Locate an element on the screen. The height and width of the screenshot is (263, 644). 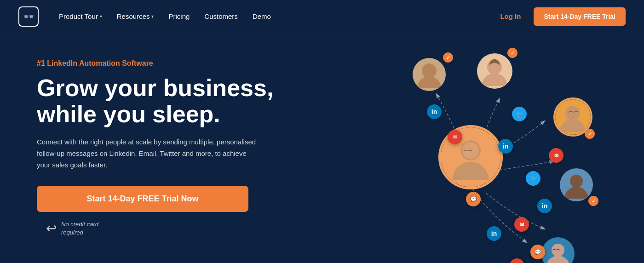
nav-item-resources: Resources ▾ is located at coordinates (135, 17).